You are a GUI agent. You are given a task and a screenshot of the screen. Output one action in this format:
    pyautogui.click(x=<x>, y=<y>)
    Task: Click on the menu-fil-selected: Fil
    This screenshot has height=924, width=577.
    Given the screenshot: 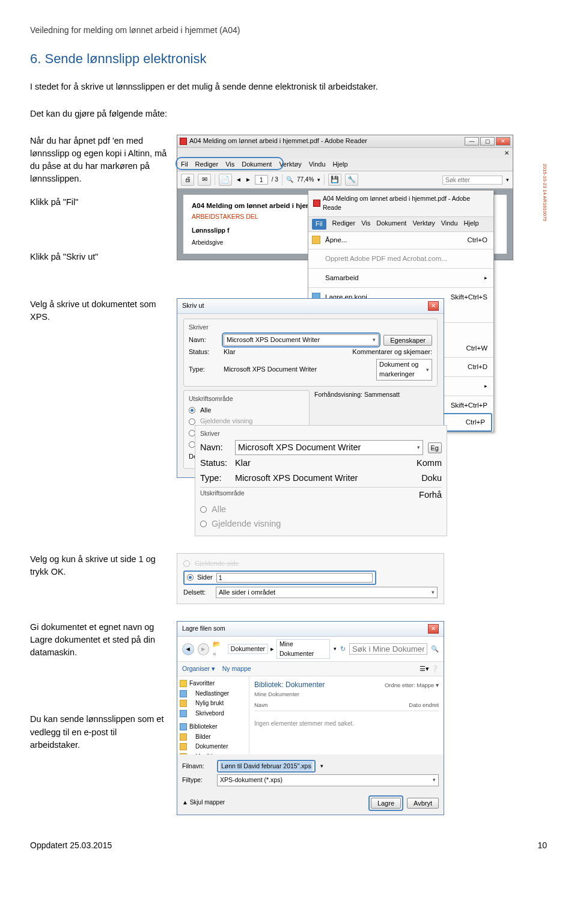 What is the action you would take?
    pyautogui.click(x=319, y=224)
    